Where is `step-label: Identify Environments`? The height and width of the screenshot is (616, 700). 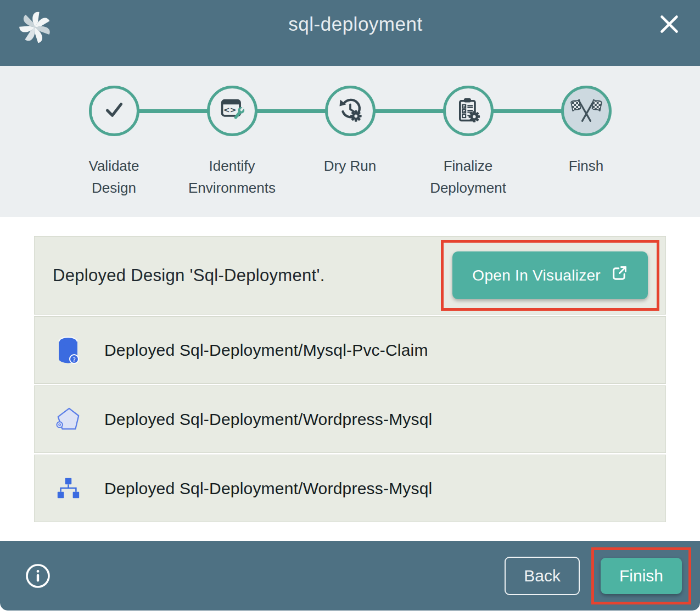
step-label: Identify Environments is located at coordinates (232, 177).